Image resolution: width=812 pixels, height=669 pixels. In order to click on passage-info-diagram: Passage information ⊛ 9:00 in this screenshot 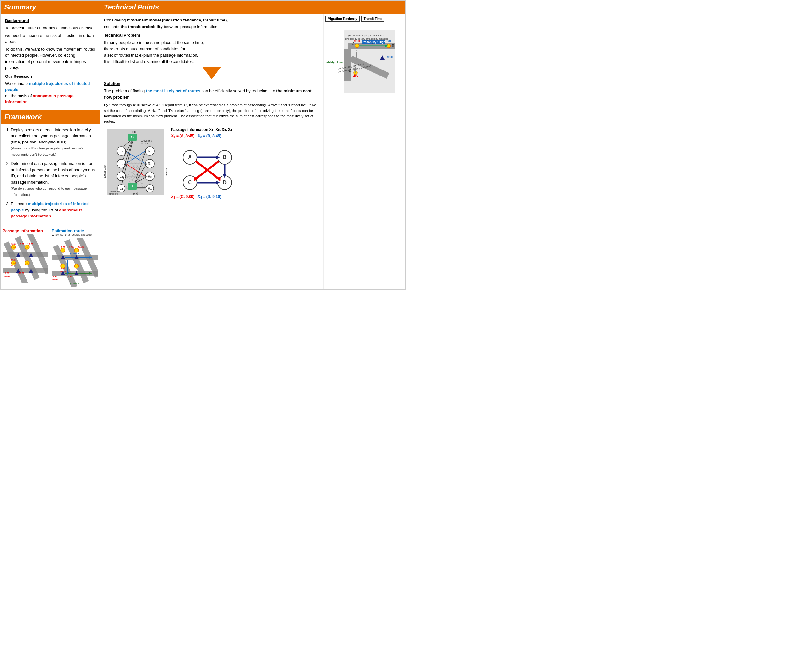, I will do `click(25, 258)`.